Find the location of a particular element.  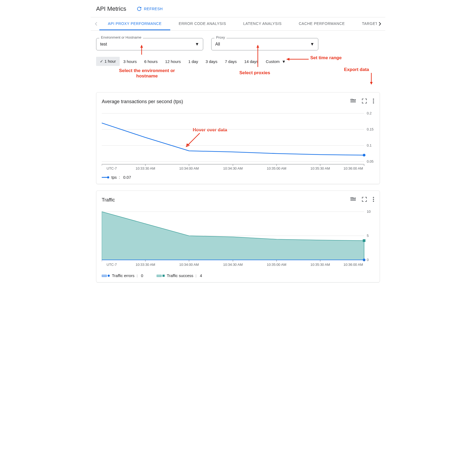

time-opt-14days: 14 days is located at coordinates (251, 62).